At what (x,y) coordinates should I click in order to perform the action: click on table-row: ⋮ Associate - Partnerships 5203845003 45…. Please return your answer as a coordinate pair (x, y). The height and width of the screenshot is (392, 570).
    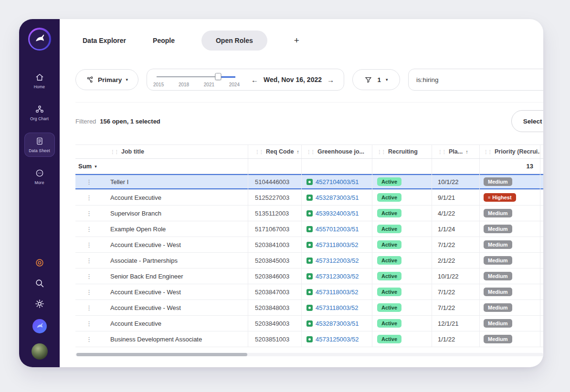
    Looking at the image, I should click on (309, 260).